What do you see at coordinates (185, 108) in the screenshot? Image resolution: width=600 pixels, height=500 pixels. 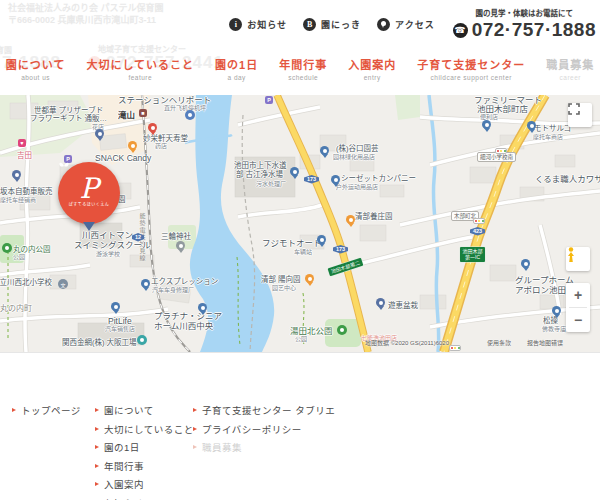 I see `map-sublabel-heliport: 直升飞机停机坪` at bounding box center [185, 108].